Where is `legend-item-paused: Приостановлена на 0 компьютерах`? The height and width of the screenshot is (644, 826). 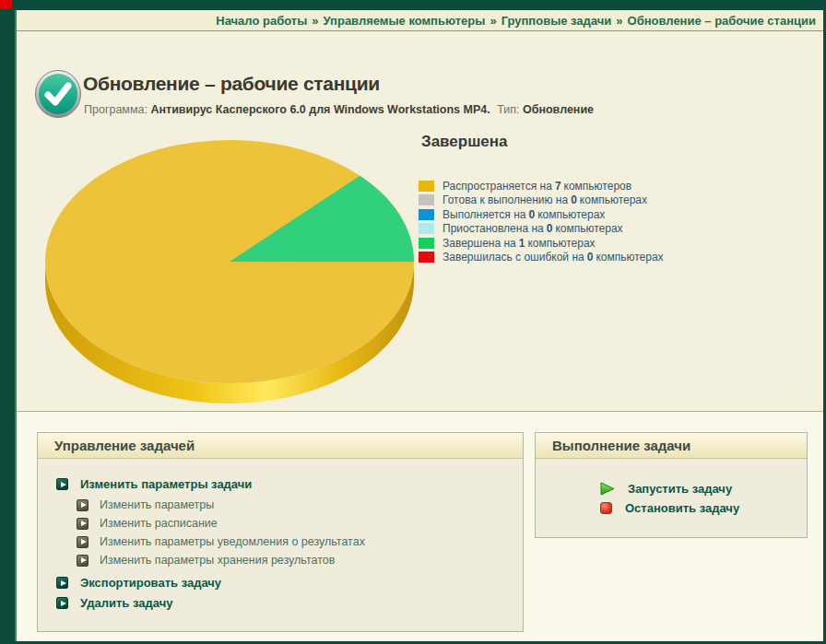
legend-item-paused: Приостановлена на 0 компьютерах is located at coordinates (541, 229).